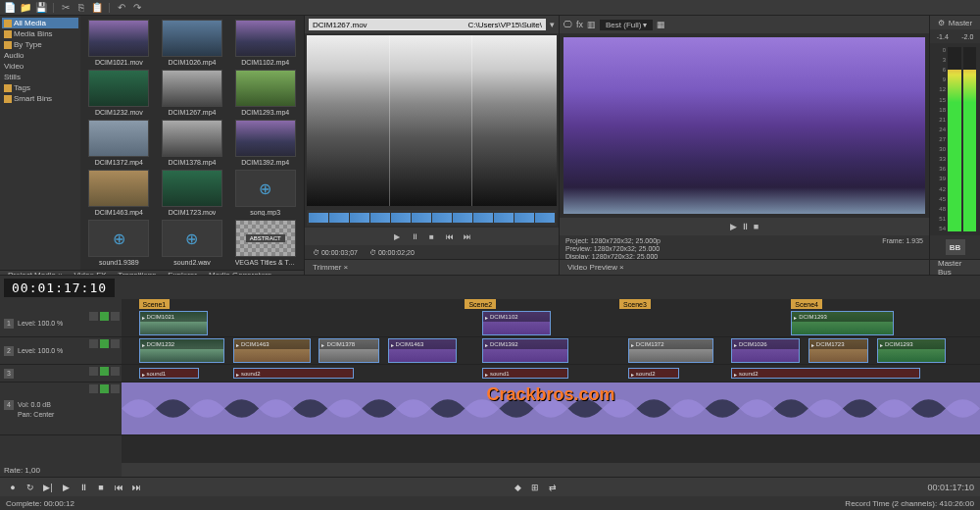 The image size is (980, 510). I want to click on marker-icon: ◆, so click(517, 487).